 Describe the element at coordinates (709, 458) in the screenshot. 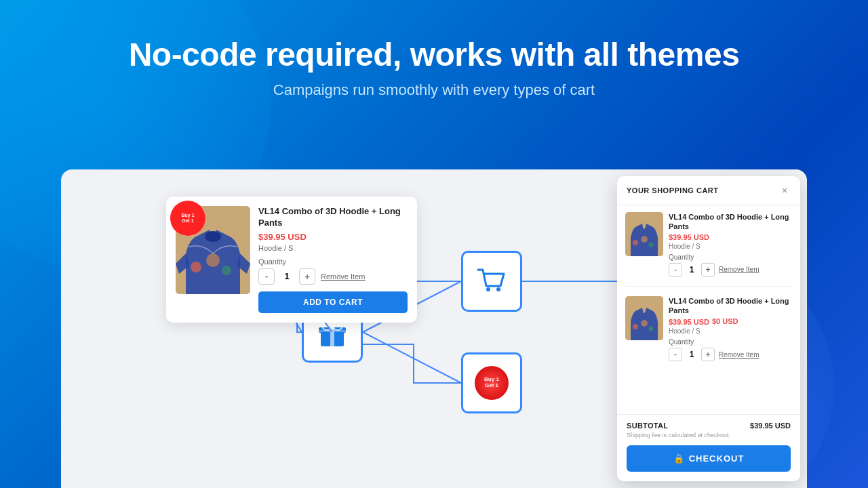

I see `checkout-button: 🔒 CHECKOUT` at that location.